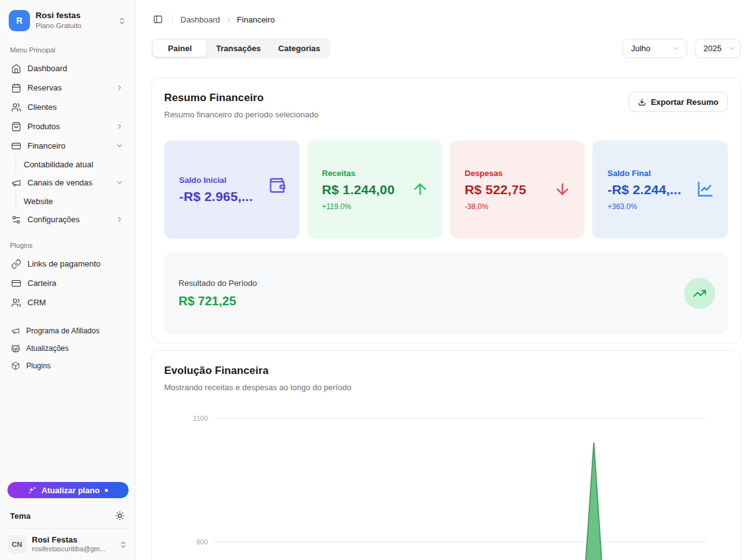 This screenshot has width=749, height=560. I want to click on upgrade-plan-button: Atualizar plano, so click(68, 490).